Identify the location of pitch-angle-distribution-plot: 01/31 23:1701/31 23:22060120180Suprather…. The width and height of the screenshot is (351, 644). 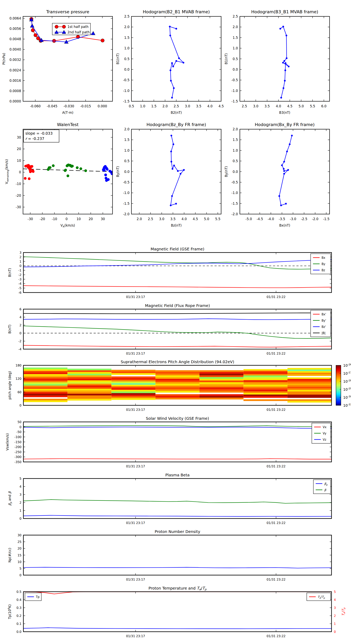
(179, 386).